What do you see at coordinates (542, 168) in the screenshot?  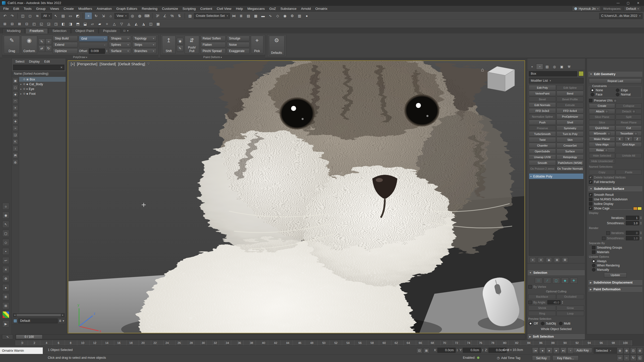 I see `modifier-button: Ox Poisson 2 zeros` at bounding box center [542, 168].